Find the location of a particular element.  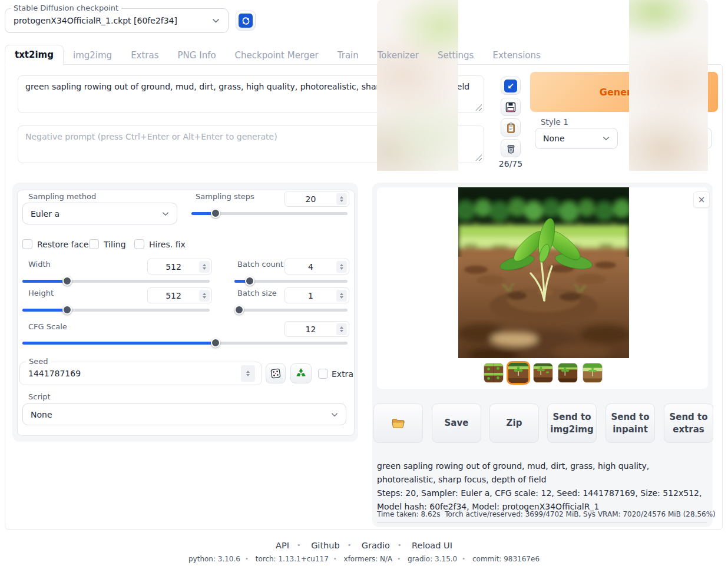

send-to-img2img-button: Send to img2img is located at coordinates (572, 423).